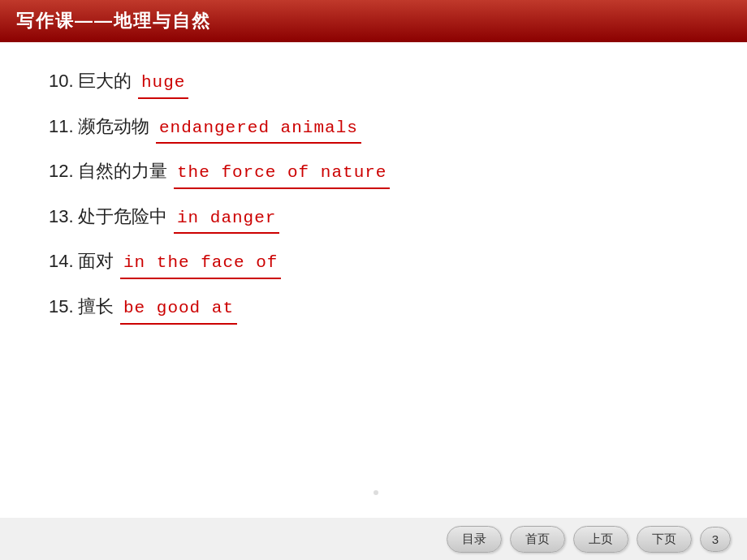  Describe the element at coordinates (374, 218) in the screenshot. I see `vocab-item-13: 13.处于危险中in danger` at that location.